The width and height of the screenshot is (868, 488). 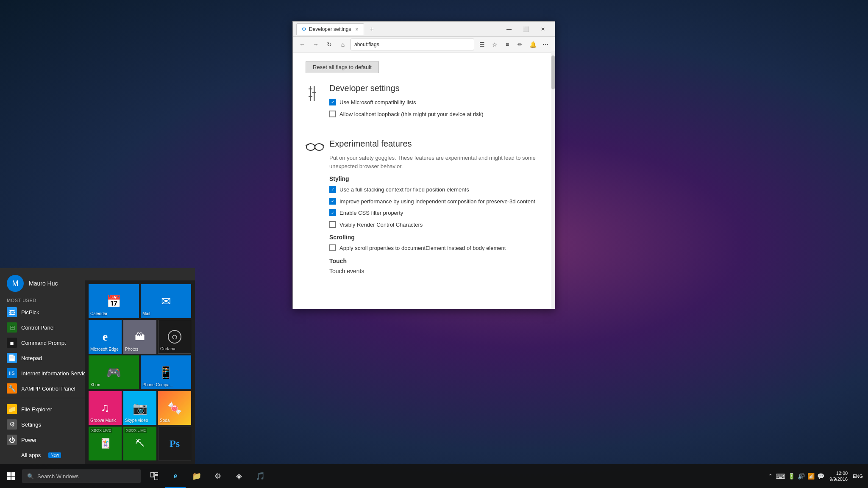 I want to click on back-button: ←, so click(x=302, y=44).